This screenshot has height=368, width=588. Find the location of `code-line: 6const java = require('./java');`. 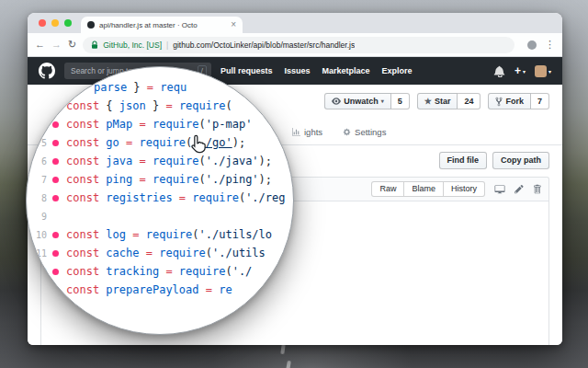

code-line: 6const java = require('./java'); is located at coordinates (160, 161).